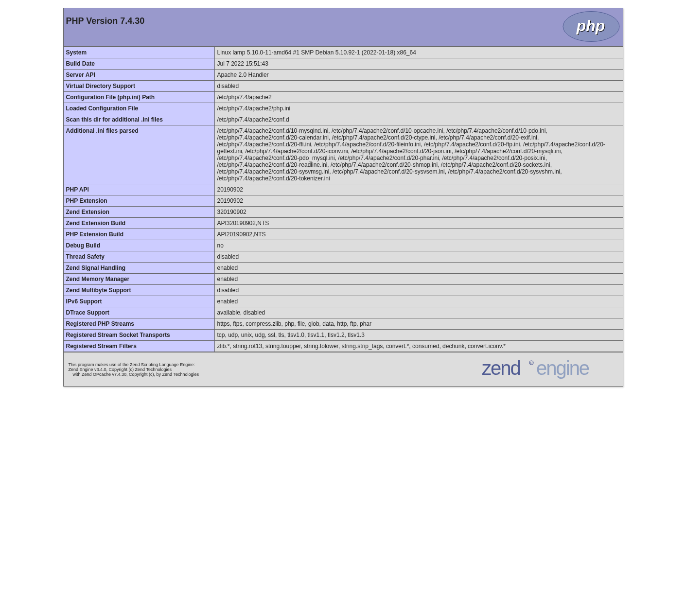 The height and width of the screenshot is (616, 686). Describe the element at coordinates (343, 257) in the screenshot. I see `table-row: Thread Safetydisabled` at that location.